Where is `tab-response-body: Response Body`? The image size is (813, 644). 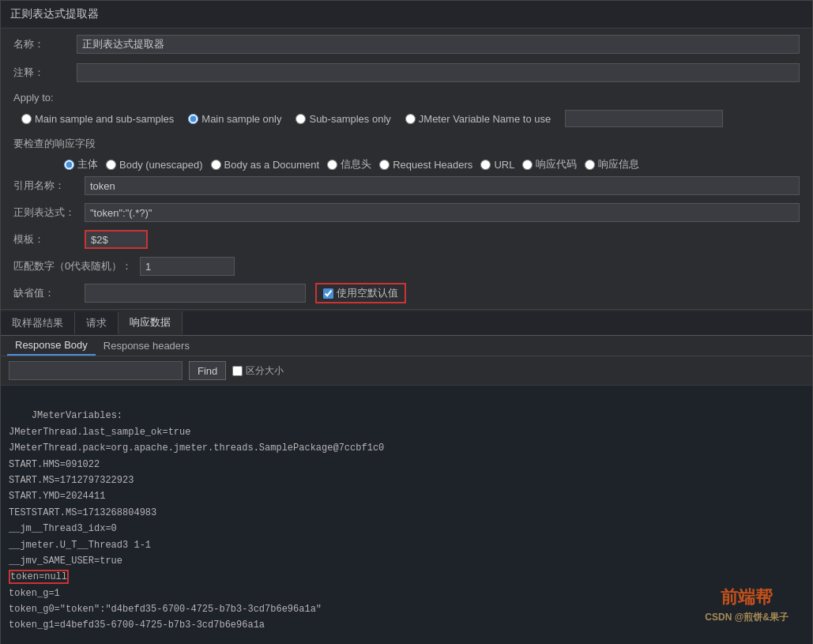
tab-response-body: Response Body is located at coordinates (51, 346).